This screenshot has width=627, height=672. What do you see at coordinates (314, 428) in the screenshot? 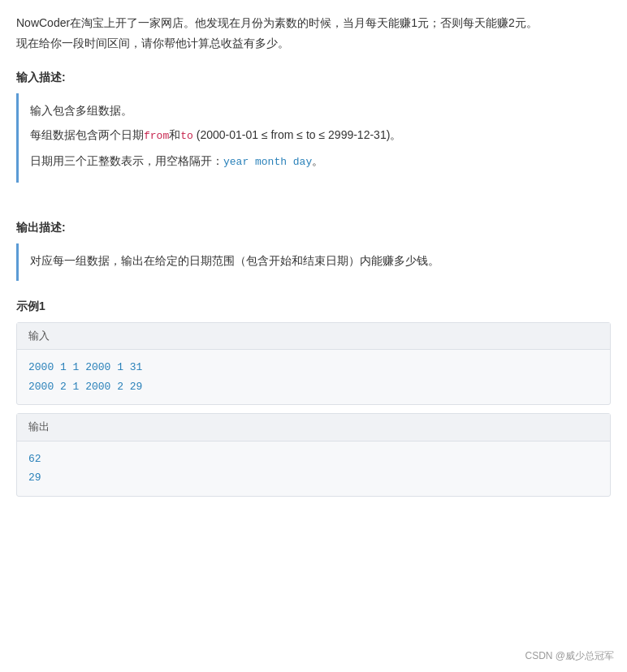
I see `example-output-header: 输出` at bounding box center [314, 428].